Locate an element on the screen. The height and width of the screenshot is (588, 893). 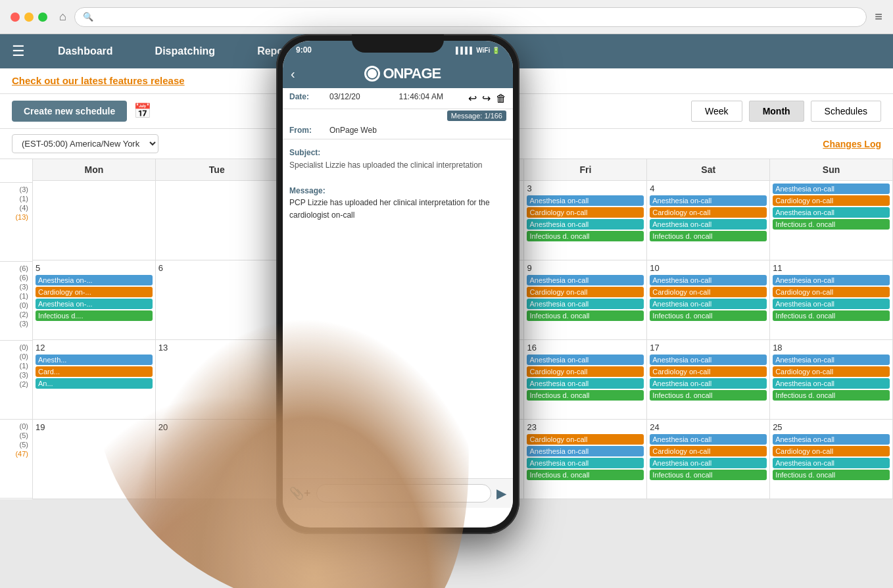
week-view-button: Week is located at coordinates (717, 111).